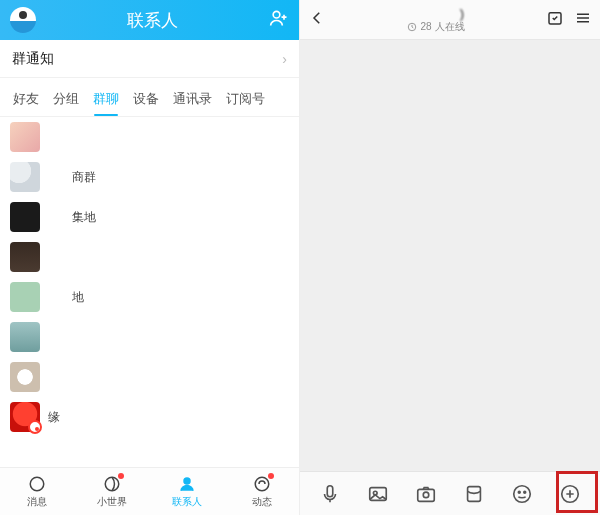 The width and height of the screenshot is (600, 515). I want to click on todo-icon, so click(555, 20).